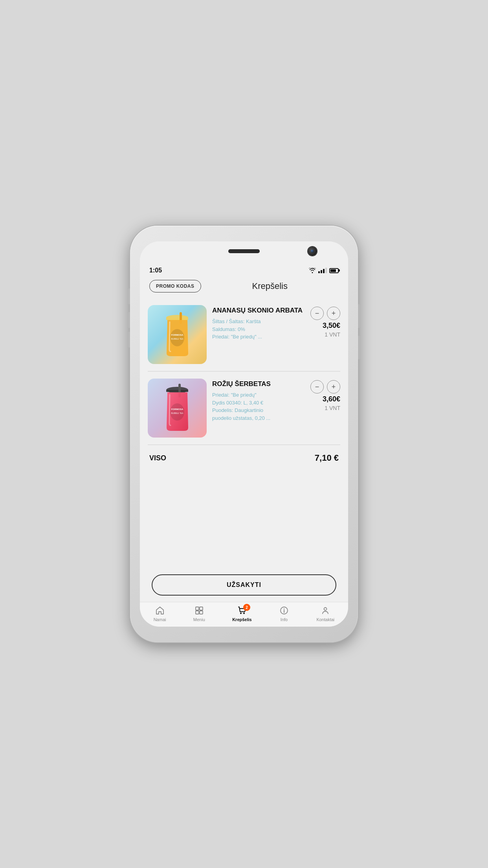  Describe the element at coordinates (244, 253) in the screenshot. I see `notch-bar` at that location.